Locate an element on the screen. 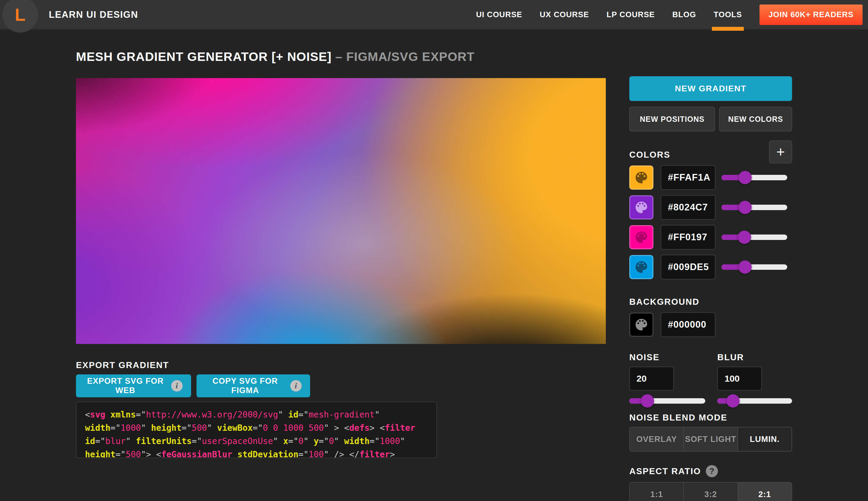 Image resolution: width=868 pixels, height=501 pixels. aspect-ratio-header: ASPECT RATIO ? is located at coordinates (711, 471).